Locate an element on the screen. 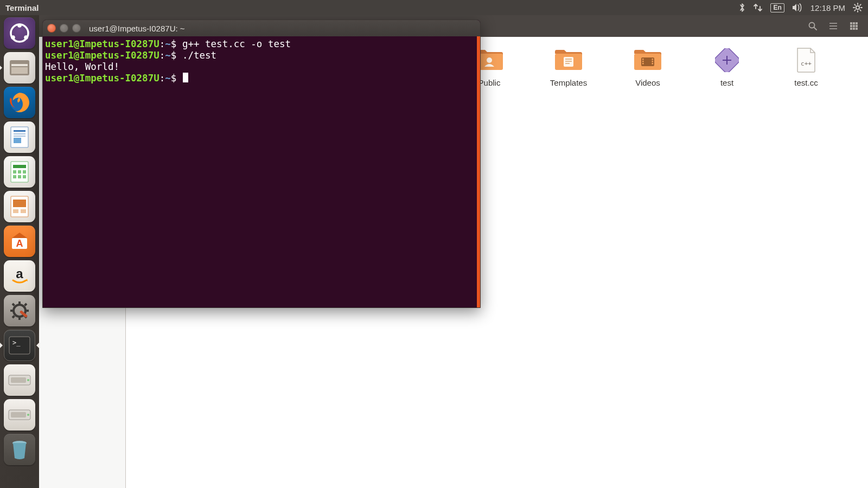 This screenshot has width=868, height=488. clock: 12:18 PM is located at coordinates (828, 8).